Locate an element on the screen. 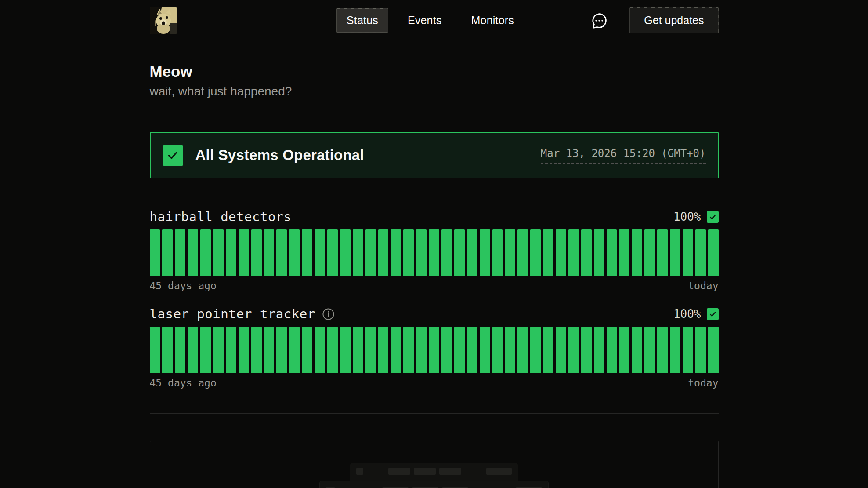 The width and height of the screenshot is (868, 488). tab-events: Events is located at coordinates (425, 20).